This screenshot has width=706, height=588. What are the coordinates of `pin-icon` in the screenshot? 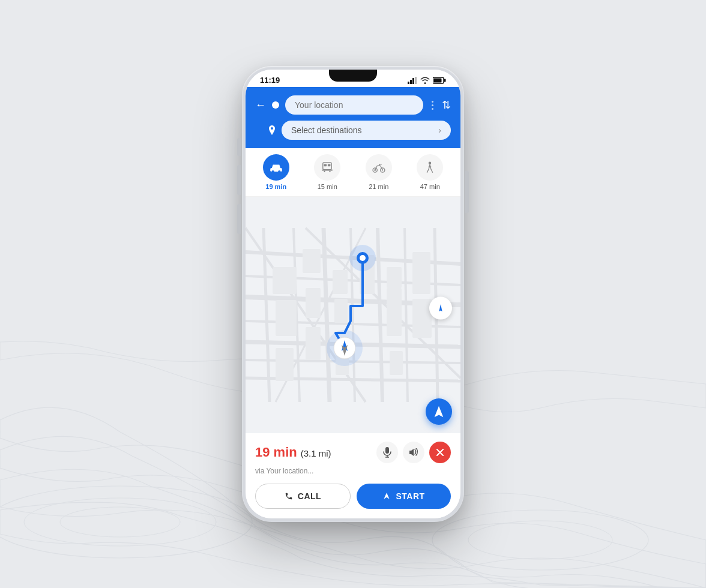 It's located at (272, 130).